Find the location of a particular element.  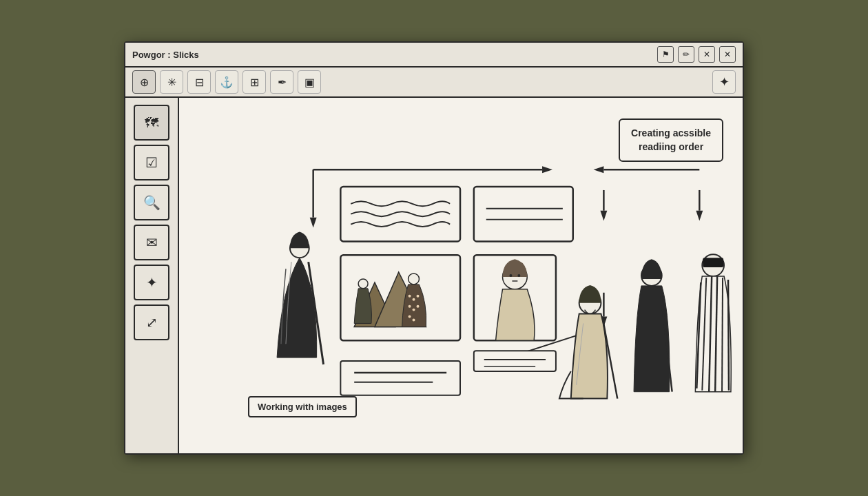

circle-tool-button: ⊕ is located at coordinates (144, 82).